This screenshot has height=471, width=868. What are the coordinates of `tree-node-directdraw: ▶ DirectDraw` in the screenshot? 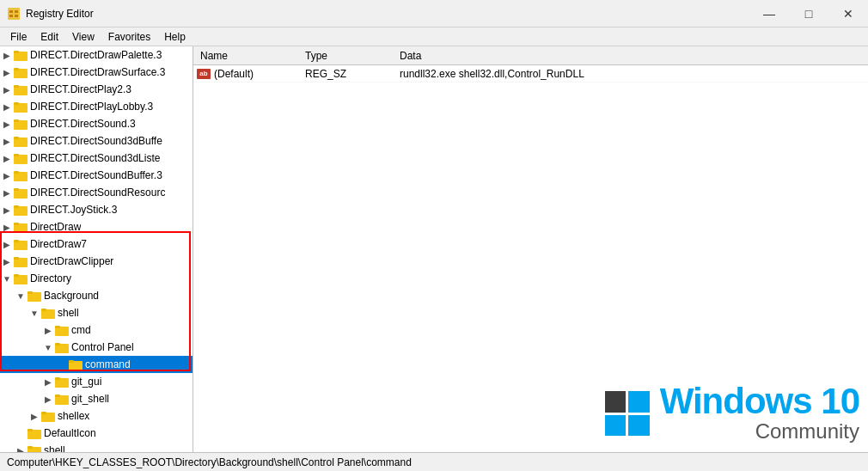 It's located at (96, 227).